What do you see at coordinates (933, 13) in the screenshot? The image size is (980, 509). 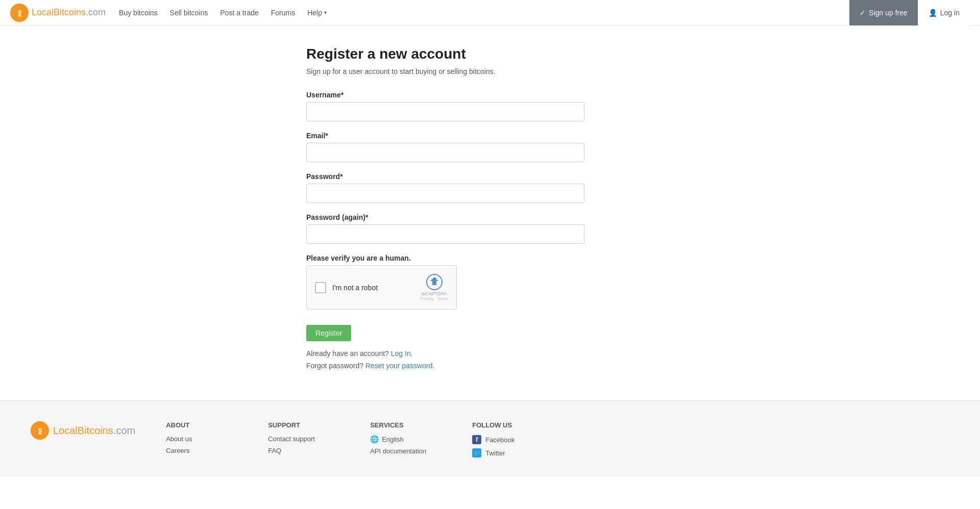 I see `user-icon: 👤` at bounding box center [933, 13].